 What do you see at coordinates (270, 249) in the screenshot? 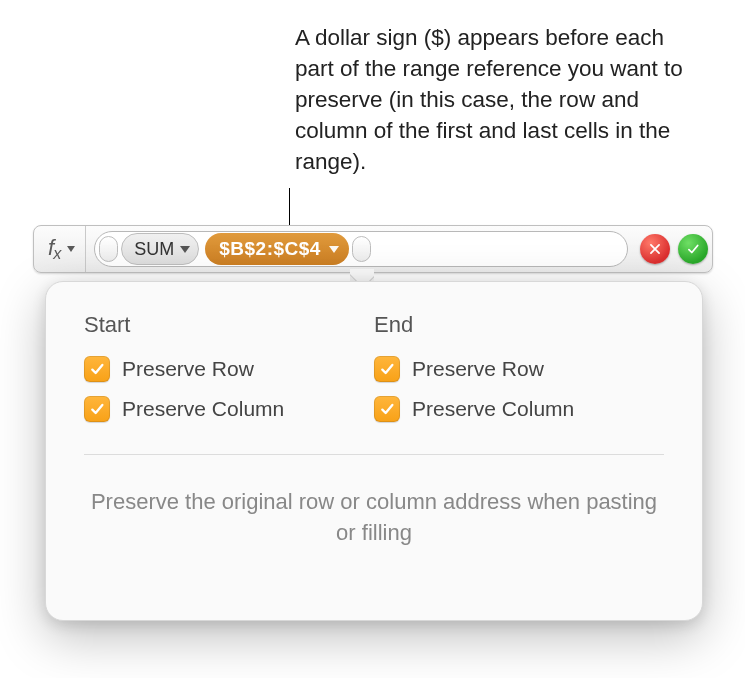
I see `range-reference-label: $B$2:$C$4` at bounding box center [270, 249].